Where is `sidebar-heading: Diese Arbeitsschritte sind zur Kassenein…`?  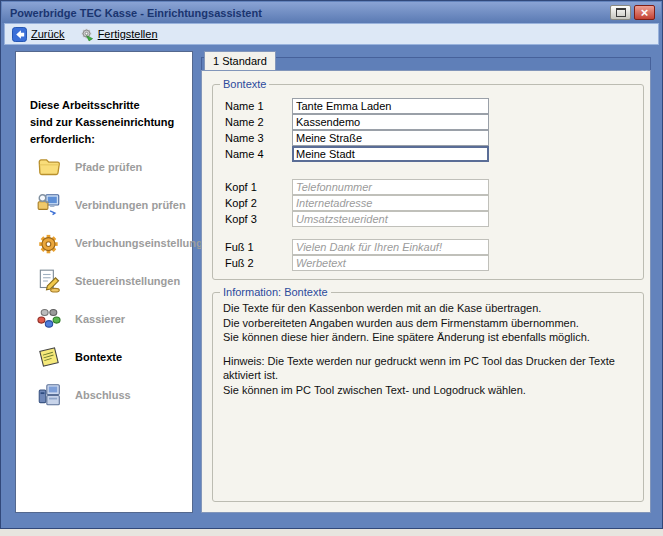
sidebar-heading: Diese Arbeitsschritte sind zur Kassenein… is located at coordinates (108, 122).